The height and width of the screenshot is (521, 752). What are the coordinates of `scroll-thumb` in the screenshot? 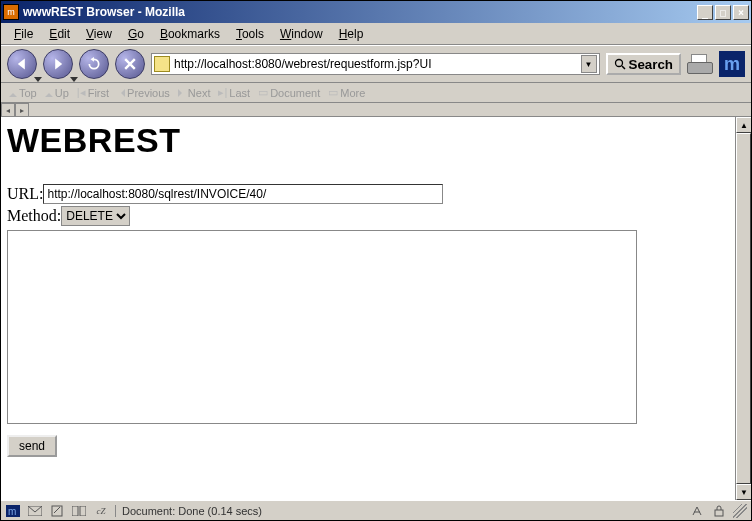 It's located at (744, 308).